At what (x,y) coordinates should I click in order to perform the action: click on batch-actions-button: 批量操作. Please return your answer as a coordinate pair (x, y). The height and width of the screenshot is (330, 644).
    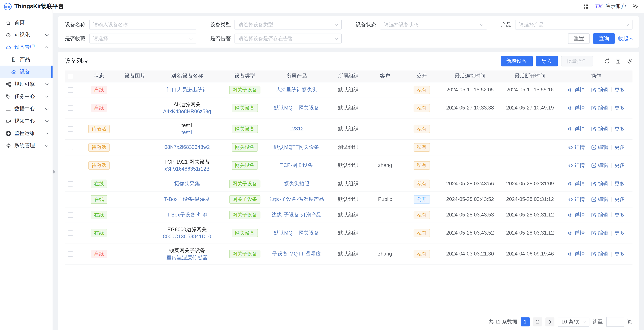
    Looking at the image, I should click on (577, 61).